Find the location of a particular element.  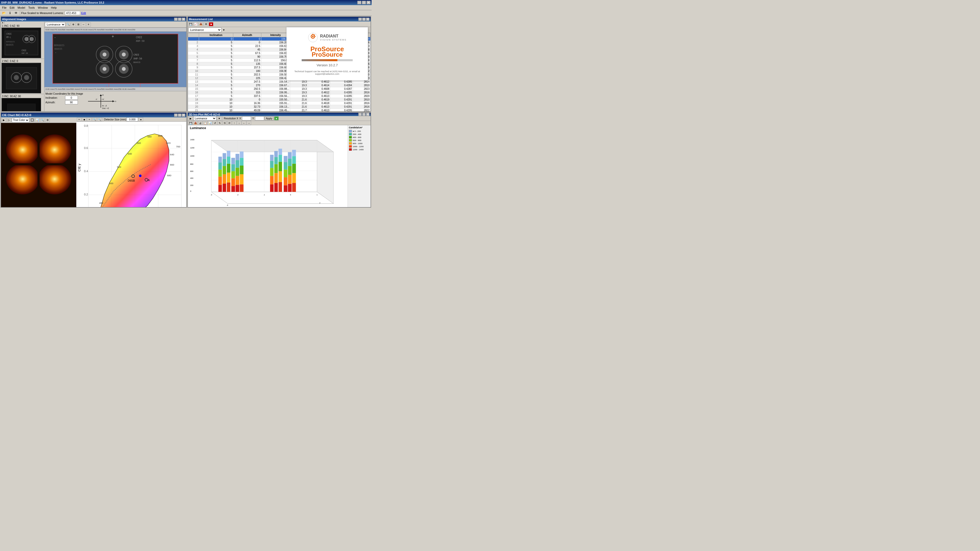

meas-save-btn: 💾 is located at coordinates (191, 24).